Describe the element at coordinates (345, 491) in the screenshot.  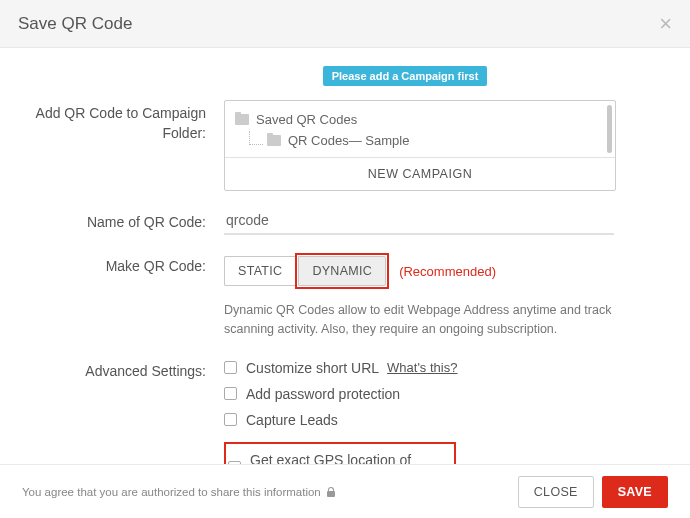
I see `modal-footer: You agree that you are authorized to sha…` at that location.